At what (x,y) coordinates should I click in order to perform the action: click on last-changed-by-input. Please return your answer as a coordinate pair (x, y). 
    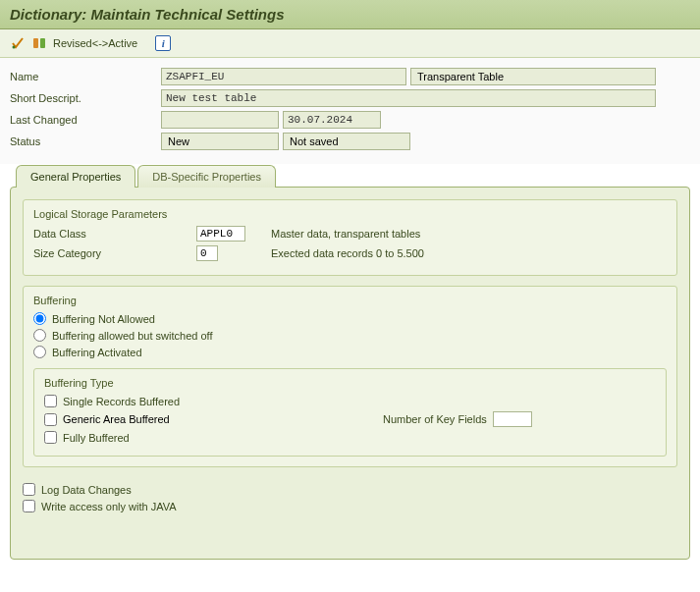
    Looking at the image, I should click on (220, 120).